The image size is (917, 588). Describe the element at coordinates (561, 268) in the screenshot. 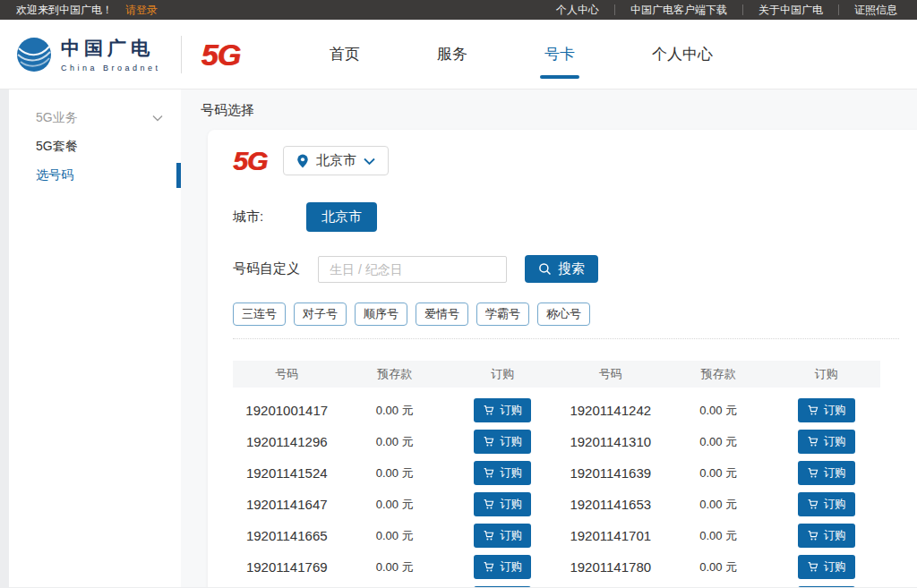

I see `search-button: 搜索` at that location.